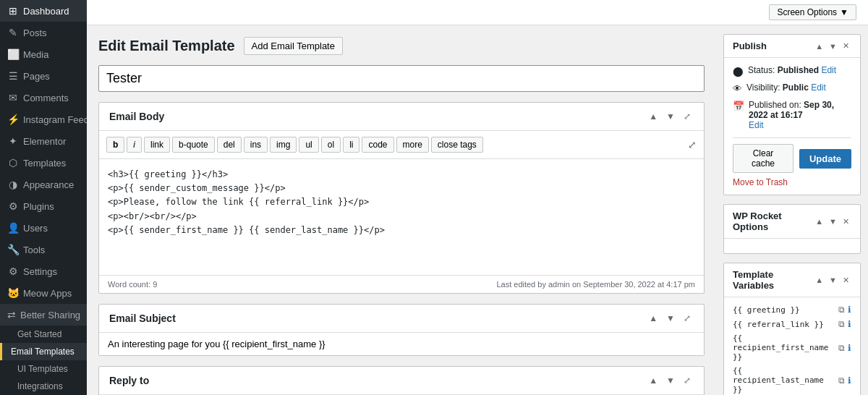 The height and width of the screenshot is (395, 868). What do you see at coordinates (294, 46) in the screenshot?
I see `add-email-template-button: Add Email Template` at bounding box center [294, 46].